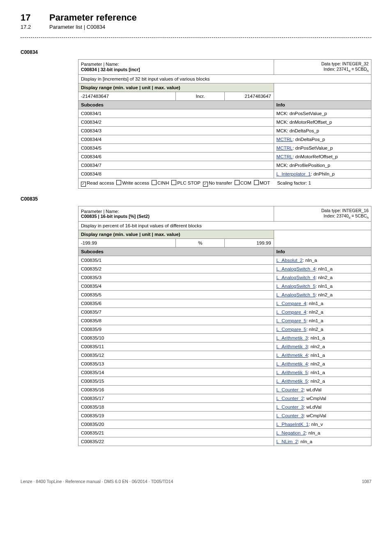 Image resolution: width=392 pixels, height=555 pixels. What do you see at coordinates (291, 433) in the screenshot?
I see `info-link: L_Negation_2` at bounding box center [291, 433].